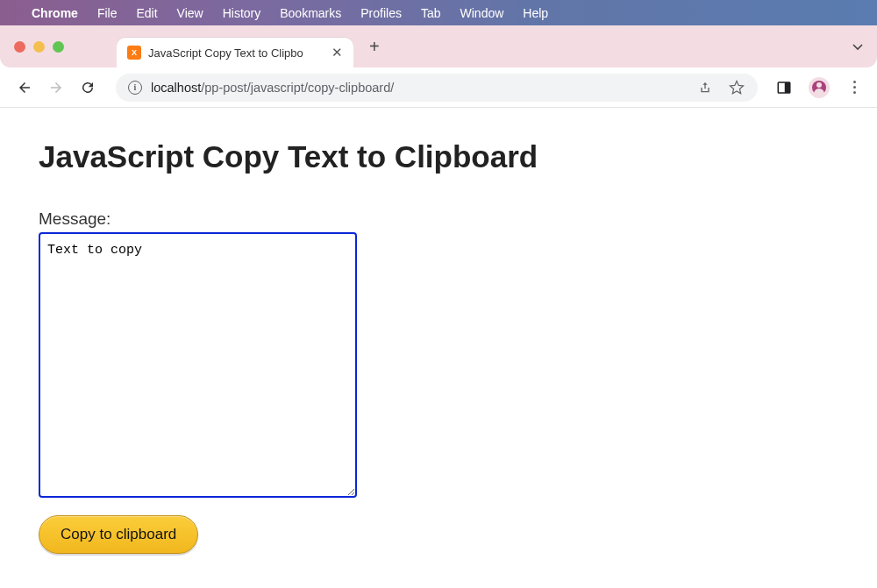 The height and width of the screenshot is (588, 877). I want to click on reload-button, so click(88, 88).